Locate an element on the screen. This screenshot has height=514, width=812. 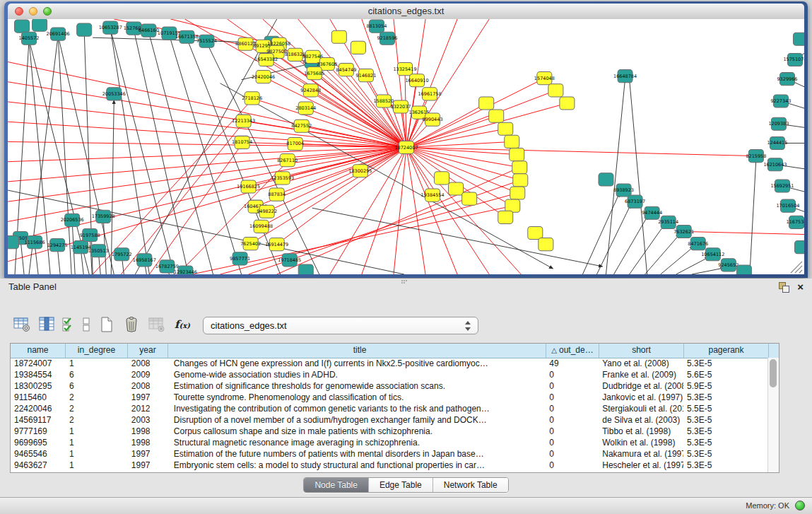
network-node: 8267110 is located at coordinates (287, 160).